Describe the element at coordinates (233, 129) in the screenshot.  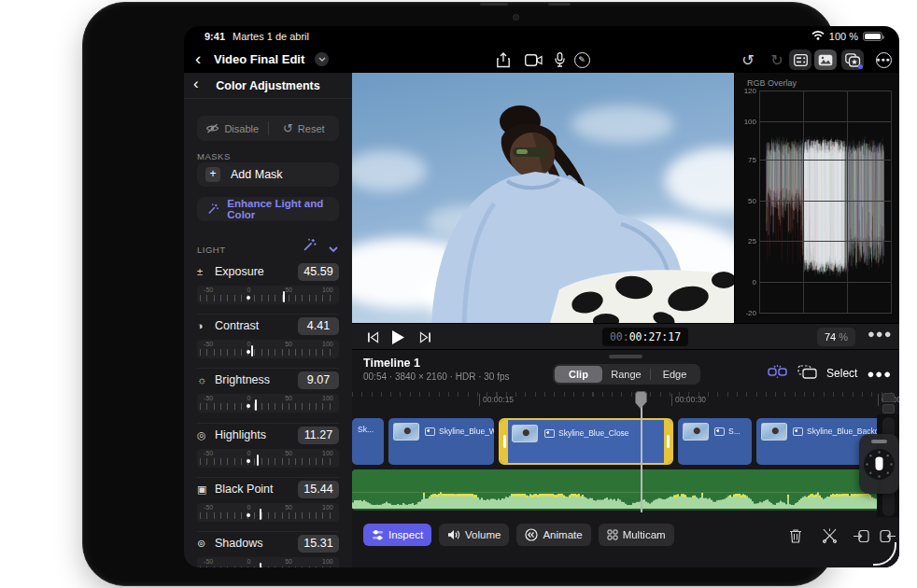
I see `disable-button: Disable` at that location.